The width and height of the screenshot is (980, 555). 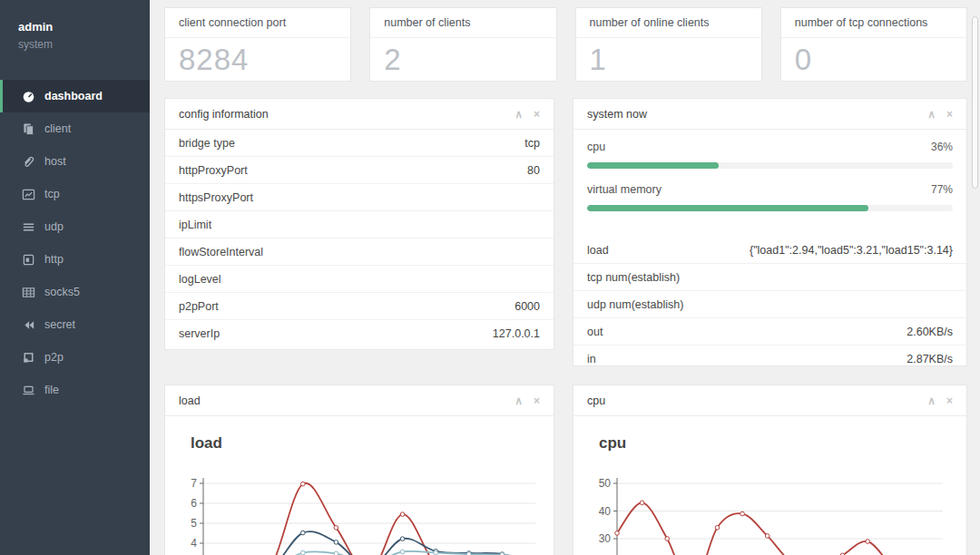 I want to click on stat-cards: client connection port 8284 number of cl…, so click(x=566, y=44).